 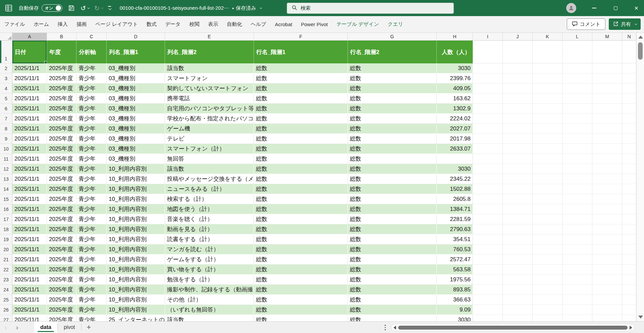 What do you see at coordinates (136, 109) in the screenshot?
I see `cell-D6: 03_機種別` at bounding box center [136, 109].